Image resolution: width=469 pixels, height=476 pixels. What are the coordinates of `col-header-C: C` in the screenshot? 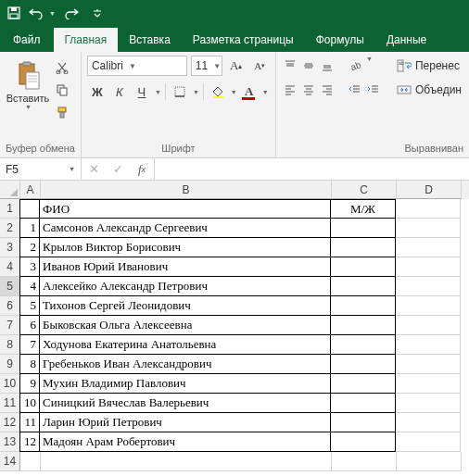 It's located at (364, 190).